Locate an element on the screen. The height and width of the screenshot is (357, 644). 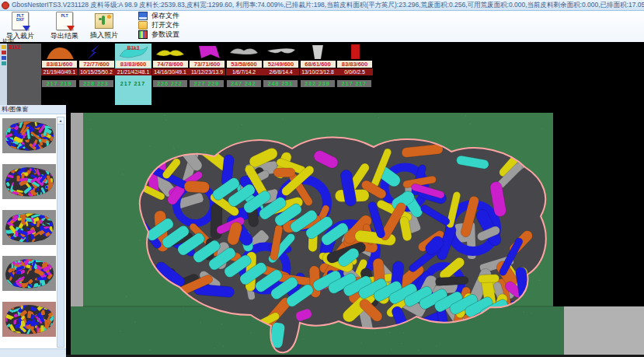
photo-icon is located at coordinates (104, 21).